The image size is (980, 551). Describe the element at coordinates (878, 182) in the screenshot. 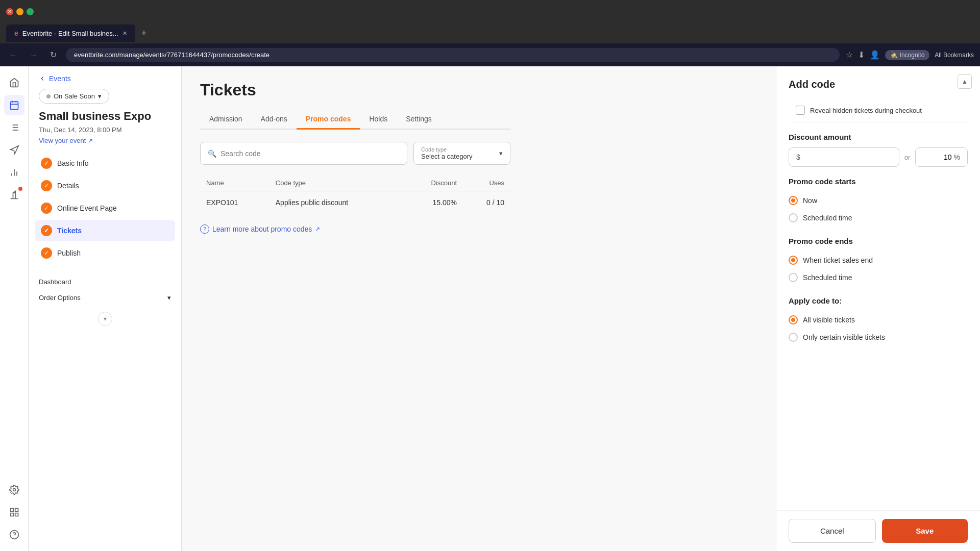

I see `promo-starts-label: Promo code starts` at that location.